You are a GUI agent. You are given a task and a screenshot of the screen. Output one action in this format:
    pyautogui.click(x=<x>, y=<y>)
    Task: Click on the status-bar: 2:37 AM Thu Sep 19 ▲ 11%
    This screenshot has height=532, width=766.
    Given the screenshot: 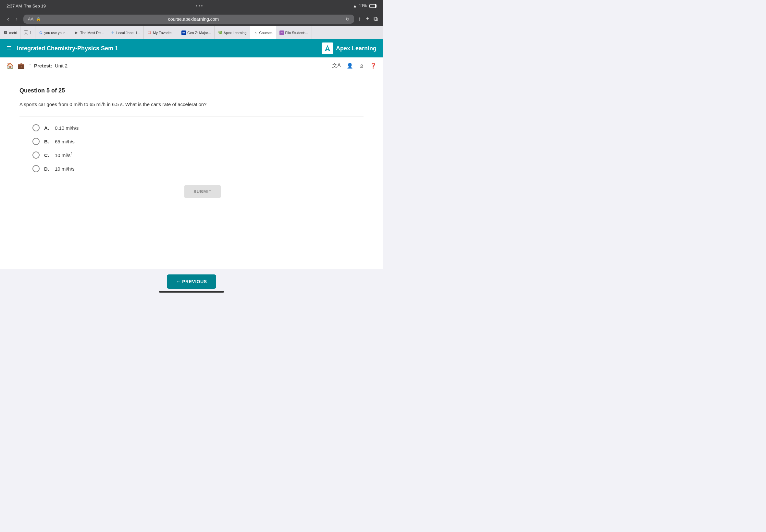 What is the action you would take?
    pyautogui.click(x=191, y=6)
    